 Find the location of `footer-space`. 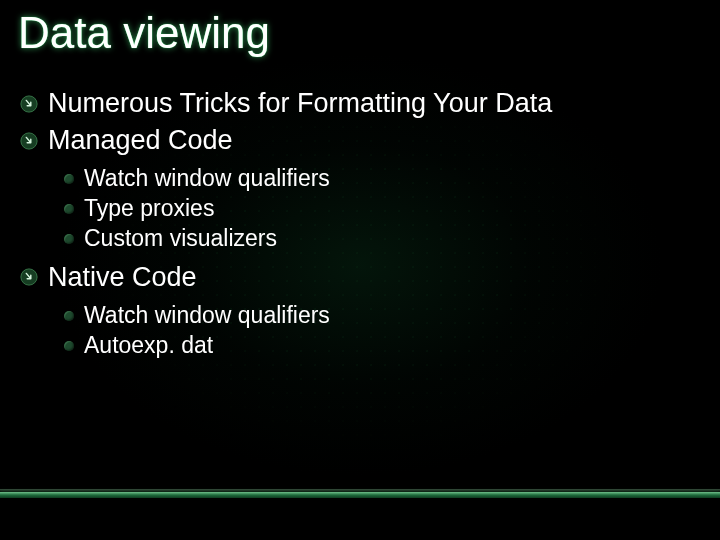

footer-space is located at coordinates (360, 519).